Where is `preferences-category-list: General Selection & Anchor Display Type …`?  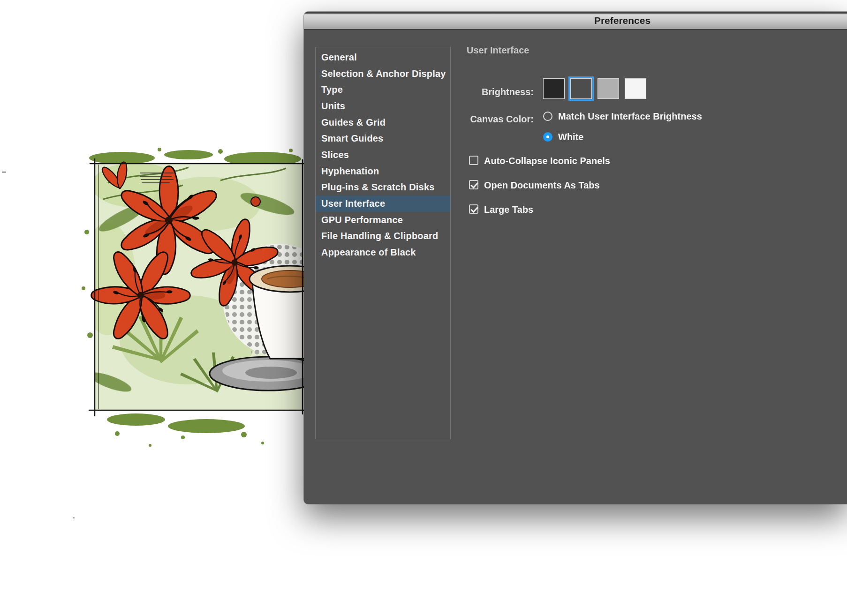
preferences-category-list: General Selection & Anchor Display Type … is located at coordinates (383, 243).